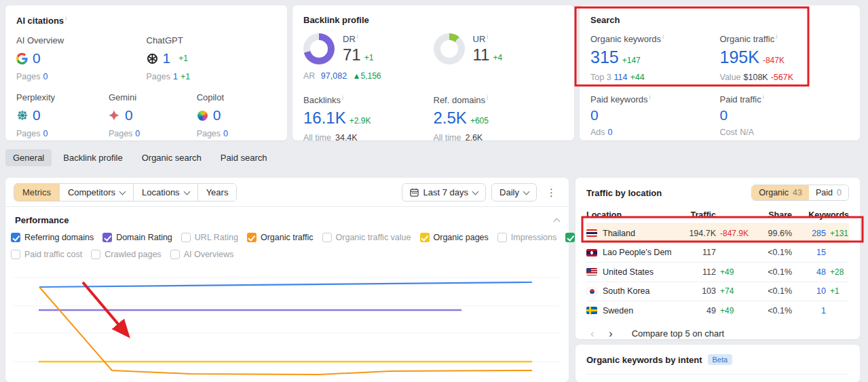  Describe the element at coordinates (527, 237) in the screenshot. I see `checkbox-impressions: Impressions` at that location.